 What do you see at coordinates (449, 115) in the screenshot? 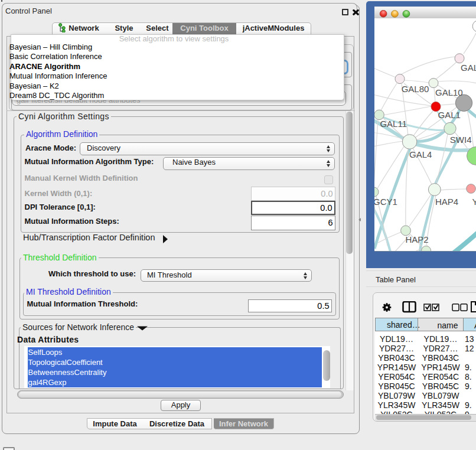
I see `svg-text: GAL1` at bounding box center [449, 115].